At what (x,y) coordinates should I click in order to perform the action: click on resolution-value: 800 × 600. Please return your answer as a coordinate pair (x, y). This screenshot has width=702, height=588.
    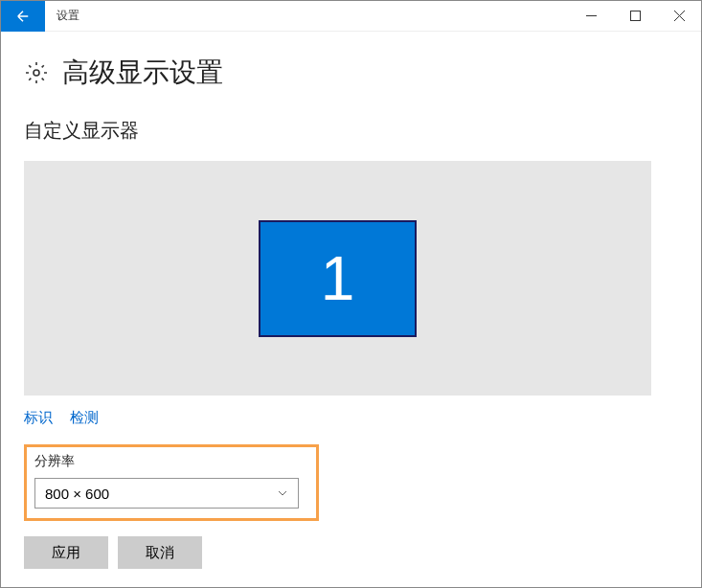
    Looking at the image, I should click on (77, 494).